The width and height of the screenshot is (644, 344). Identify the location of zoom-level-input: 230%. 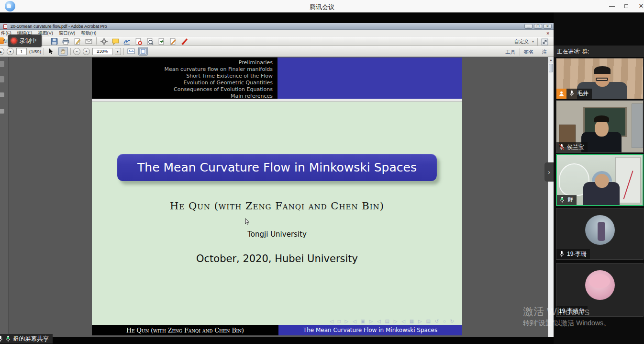
(102, 52).